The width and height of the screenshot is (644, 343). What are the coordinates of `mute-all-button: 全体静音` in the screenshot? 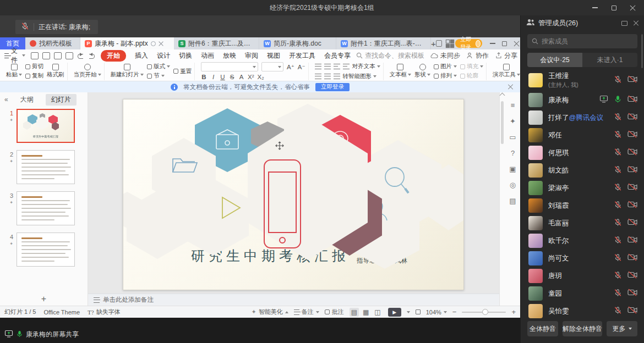 It's located at (543, 329).